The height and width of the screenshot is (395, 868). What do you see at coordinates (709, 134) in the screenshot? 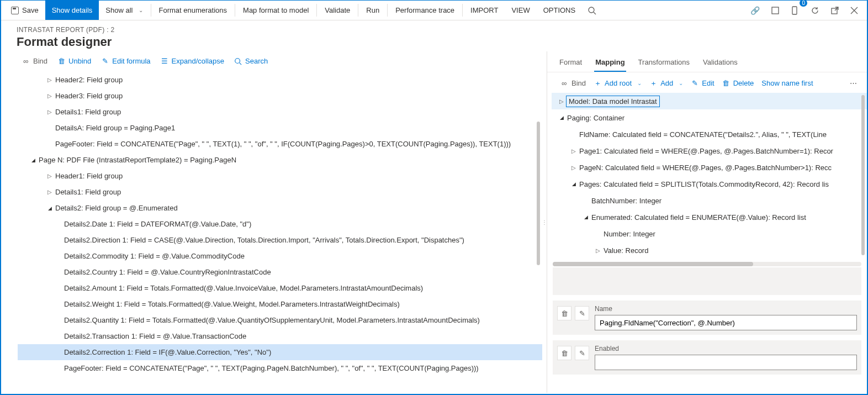
I see `tree-row: FldName: Calculated field = CONCATENATE(…` at bounding box center [709, 134].